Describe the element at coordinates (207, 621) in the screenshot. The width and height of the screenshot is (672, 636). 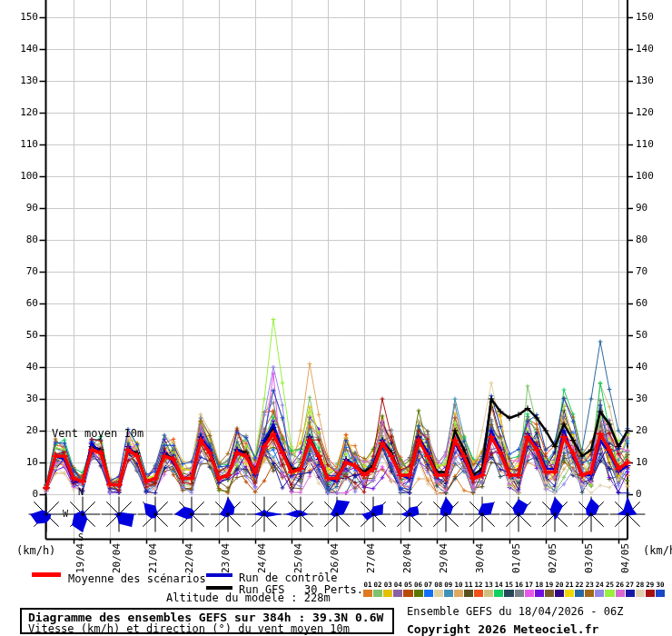
I see `title-box: Diagramme des ensembles GEFS sur 384h : …` at that location.